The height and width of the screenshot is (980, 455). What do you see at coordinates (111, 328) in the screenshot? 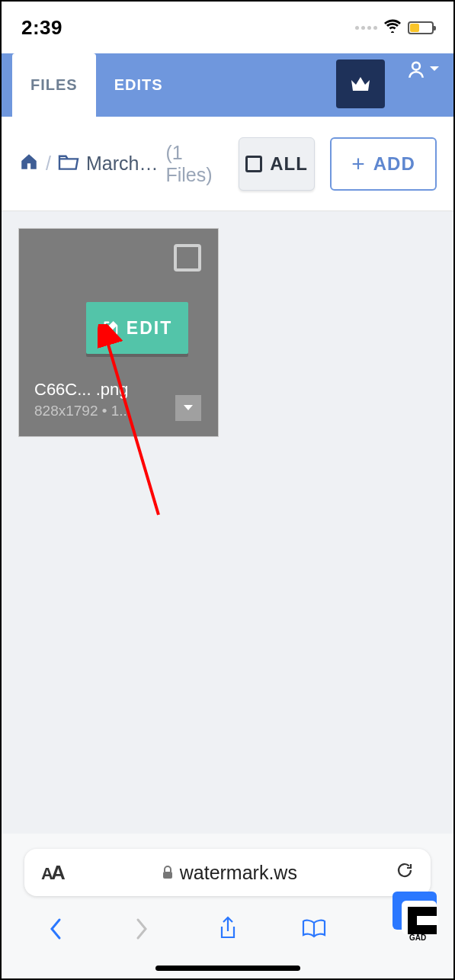
I see `pencil-icon` at bounding box center [111, 328].